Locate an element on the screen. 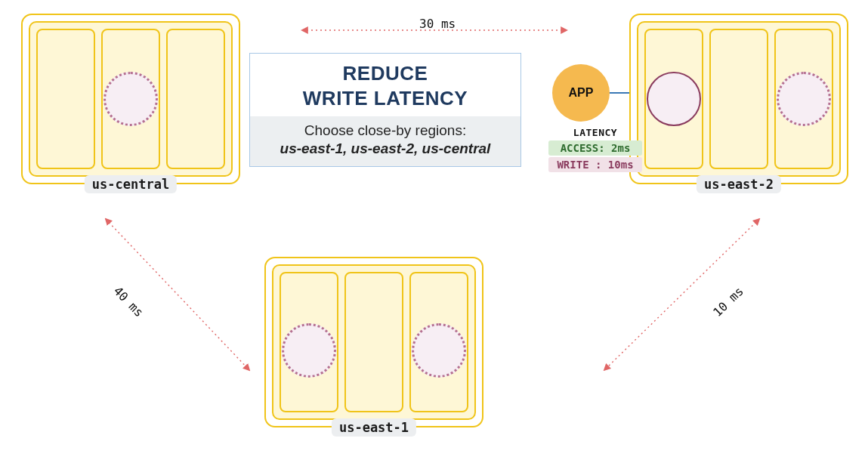 The image size is (868, 469). latency-top: 30 ms is located at coordinates (437, 24).